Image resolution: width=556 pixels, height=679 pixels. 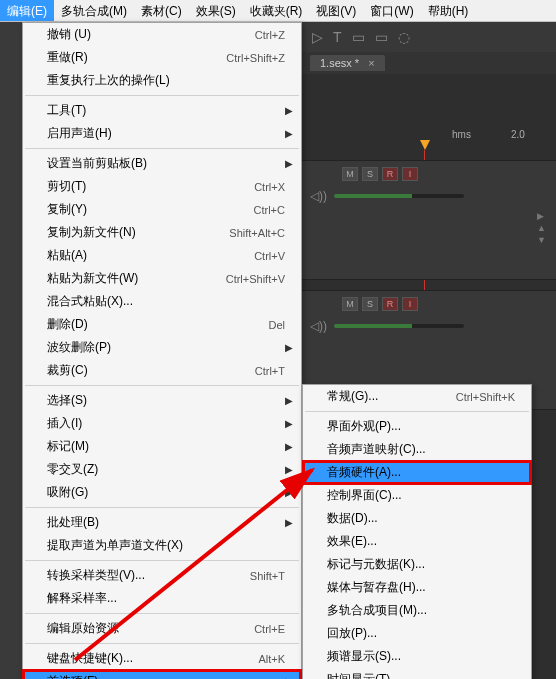 What do you see at coordinates (336, 10) in the screenshot?
I see `menu-view: 视图(V)` at bounding box center [336, 10].